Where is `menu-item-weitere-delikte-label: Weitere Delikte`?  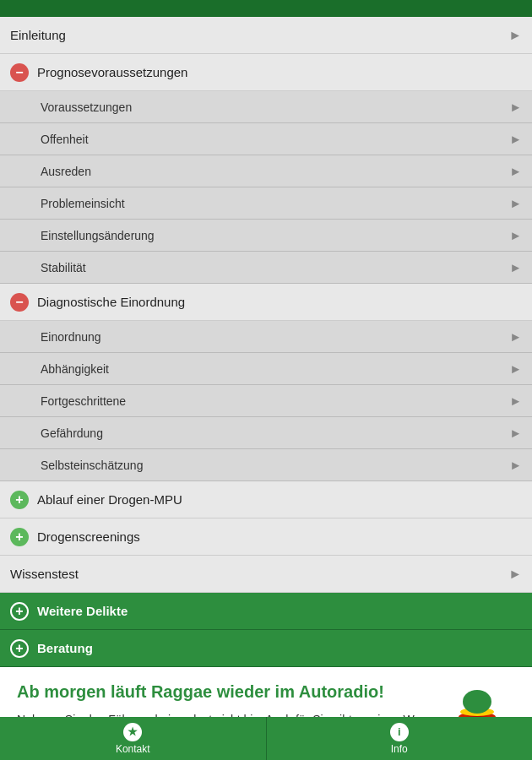 menu-item-weitere-delikte-label: Weitere Delikte is located at coordinates (280, 611).